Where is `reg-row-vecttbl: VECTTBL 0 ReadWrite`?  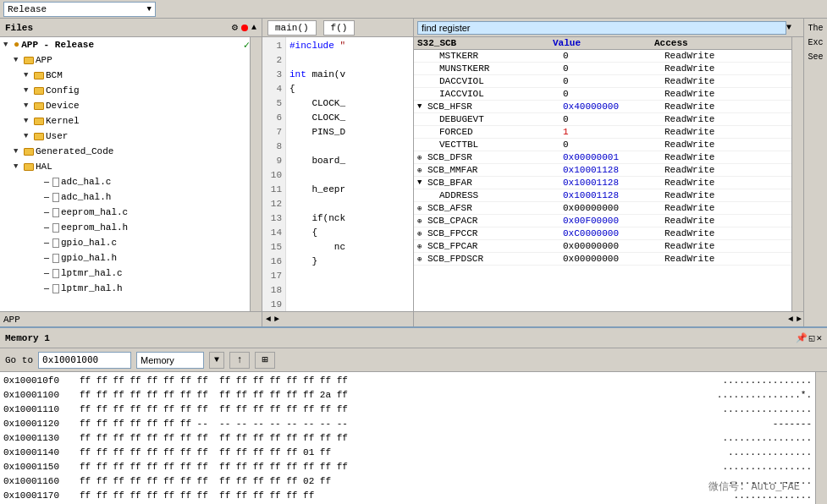 reg-row-vecttbl: VECTTBL 0 ReadWrite is located at coordinates (603, 145).